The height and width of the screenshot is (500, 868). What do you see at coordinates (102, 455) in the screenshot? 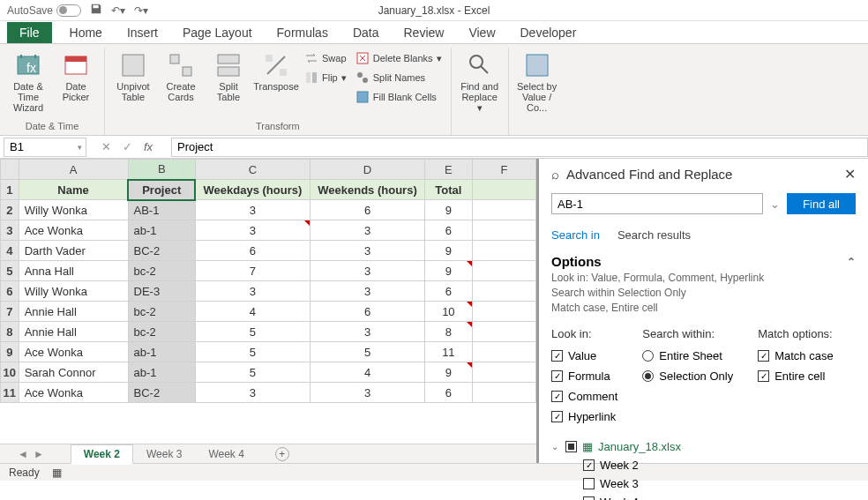
I see `sheet-tab-week-2: Week 2` at bounding box center [102, 455].